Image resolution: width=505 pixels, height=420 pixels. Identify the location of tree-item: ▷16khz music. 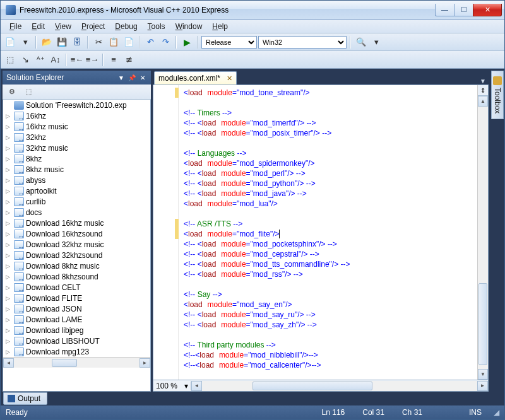
(77, 126).